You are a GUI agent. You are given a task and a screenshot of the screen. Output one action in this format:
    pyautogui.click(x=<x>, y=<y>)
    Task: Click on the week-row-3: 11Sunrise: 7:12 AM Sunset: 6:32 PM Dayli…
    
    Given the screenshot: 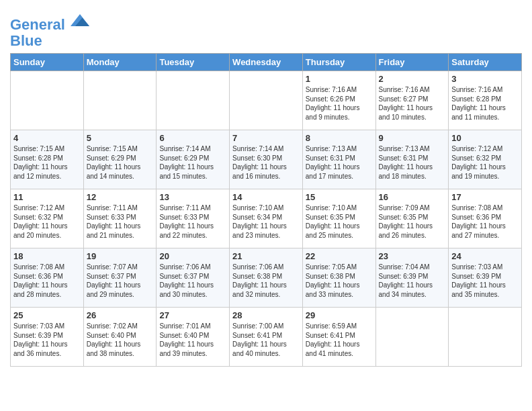 What is the action you would take?
    pyautogui.click(x=266, y=219)
    